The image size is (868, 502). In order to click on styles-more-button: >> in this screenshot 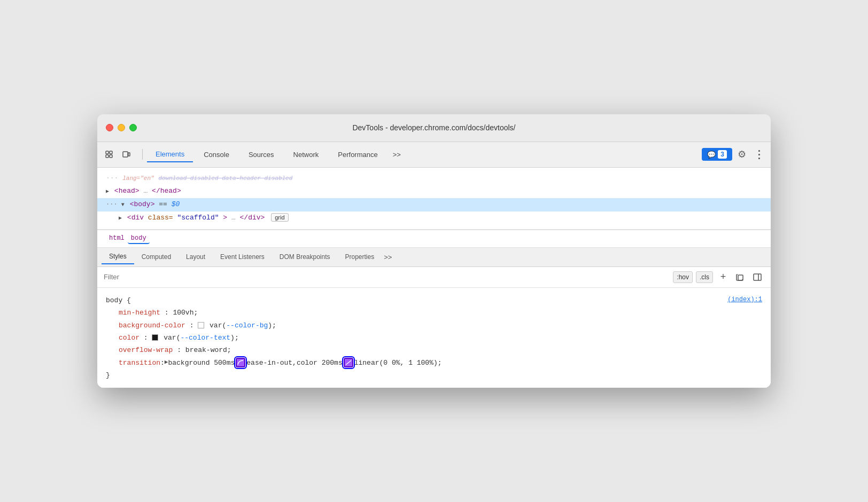, I will do `click(388, 257)`.